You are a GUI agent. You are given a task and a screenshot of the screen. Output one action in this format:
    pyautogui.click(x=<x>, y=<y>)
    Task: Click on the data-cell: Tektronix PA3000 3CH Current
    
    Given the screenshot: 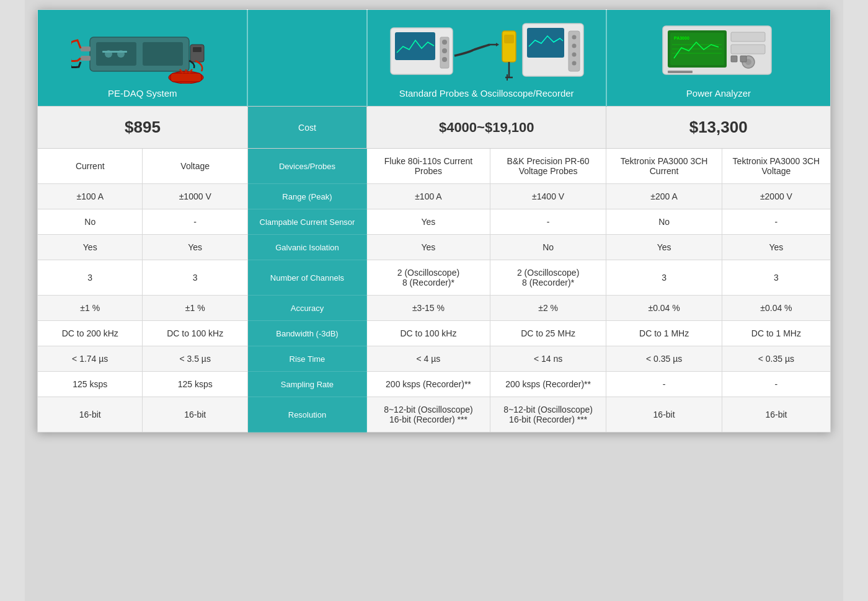 What is the action you would take?
    pyautogui.click(x=664, y=166)
    